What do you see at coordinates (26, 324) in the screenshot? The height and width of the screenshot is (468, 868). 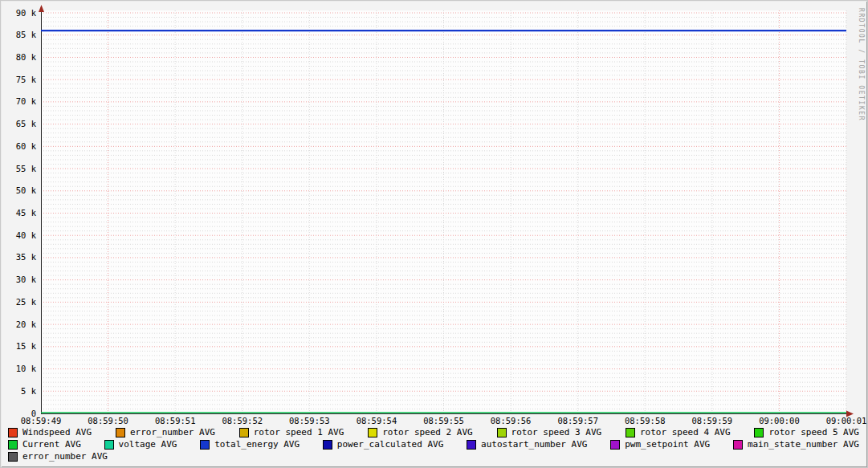 I see `svg-text: 20 k` at bounding box center [26, 324].